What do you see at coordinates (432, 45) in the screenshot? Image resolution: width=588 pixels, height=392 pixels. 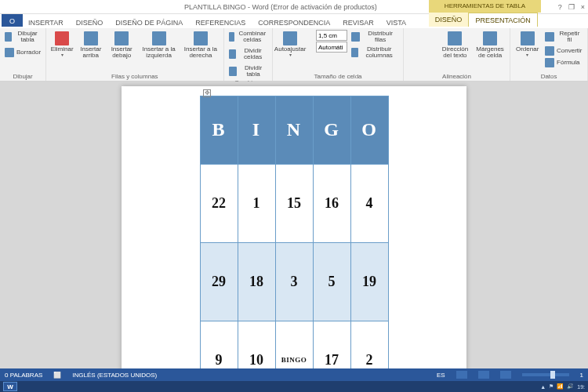 I see `align-mr-icon` at bounding box center [432, 45].